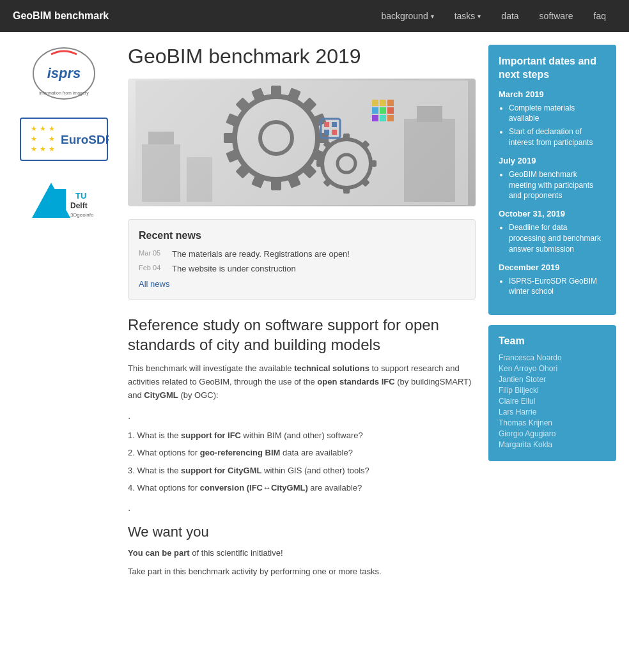 This screenshot has height=672, width=629. Describe the element at coordinates (552, 412) in the screenshot. I see `team-member-6: Lars Harrie` at that location.